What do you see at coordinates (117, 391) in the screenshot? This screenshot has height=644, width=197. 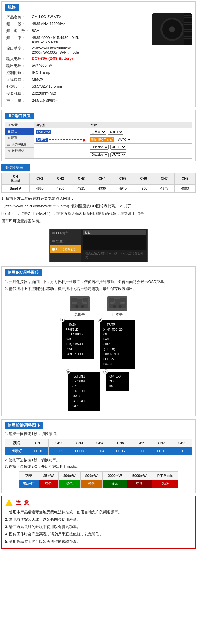 I see `menu-shot-4: ④ CONFIRM YES NO` at bounding box center [117, 391].